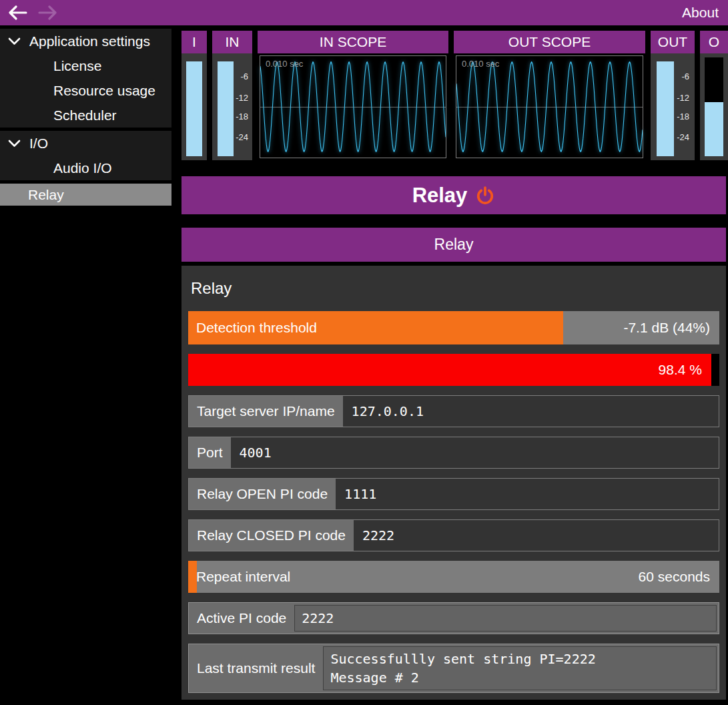 The image size is (728, 705). What do you see at coordinates (673, 42) in the screenshot?
I see `meter-header: OUT` at bounding box center [673, 42].